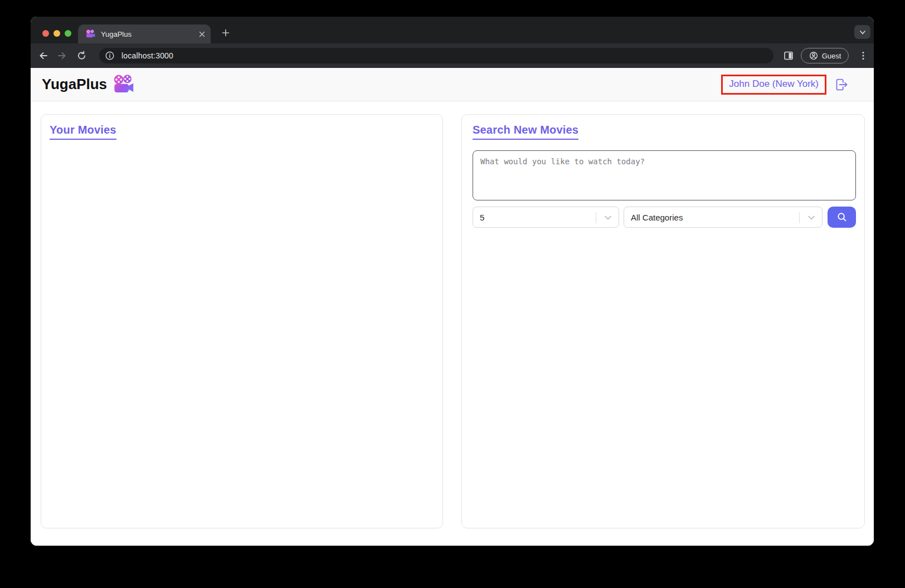  What do you see at coordinates (90, 35) in the screenshot?
I see `tab-favicon-movie-camera-icon` at bounding box center [90, 35].